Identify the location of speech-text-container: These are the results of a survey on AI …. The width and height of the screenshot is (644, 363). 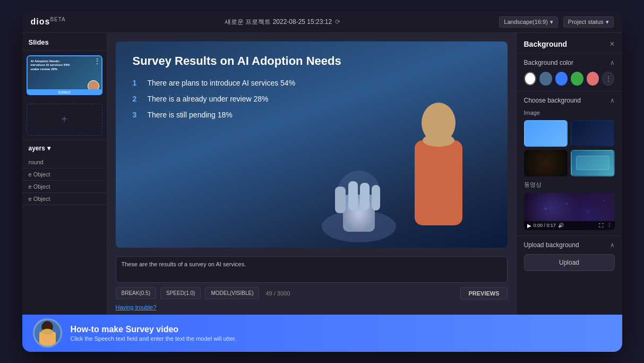
(312, 269).